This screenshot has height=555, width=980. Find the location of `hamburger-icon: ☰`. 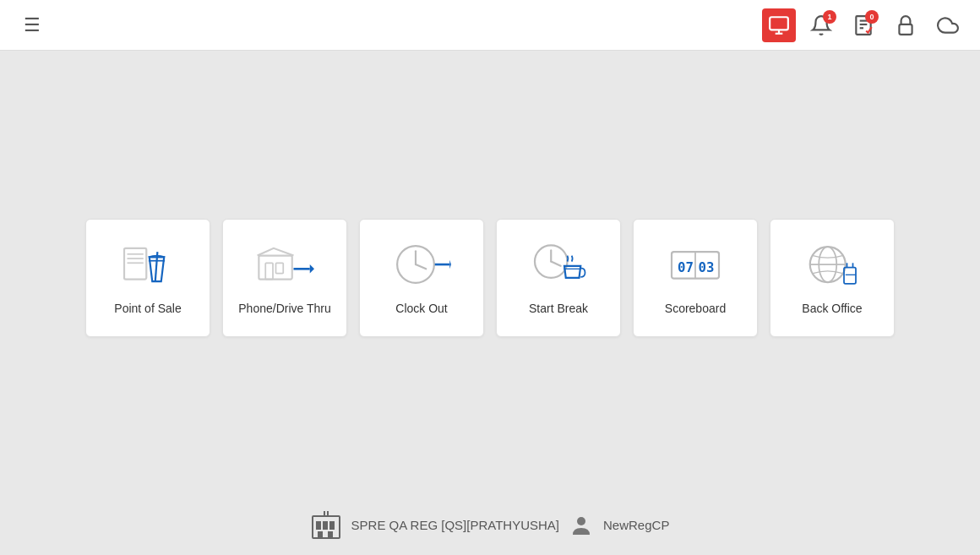

hamburger-icon: ☰ is located at coordinates (32, 25).